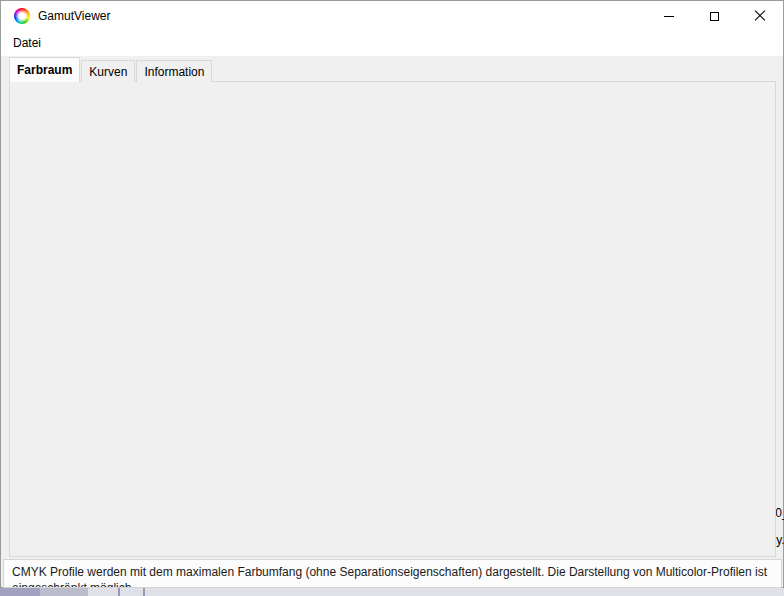  Describe the element at coordinates (760, 16) in the screenshot. I see `close-button` at that location.